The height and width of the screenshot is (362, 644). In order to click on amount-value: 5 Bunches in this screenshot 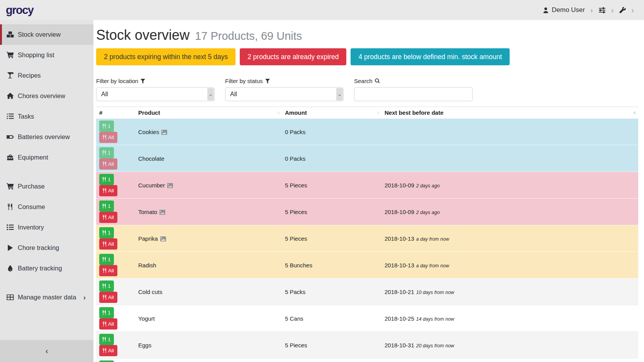, I will do `click(299, 265)`.